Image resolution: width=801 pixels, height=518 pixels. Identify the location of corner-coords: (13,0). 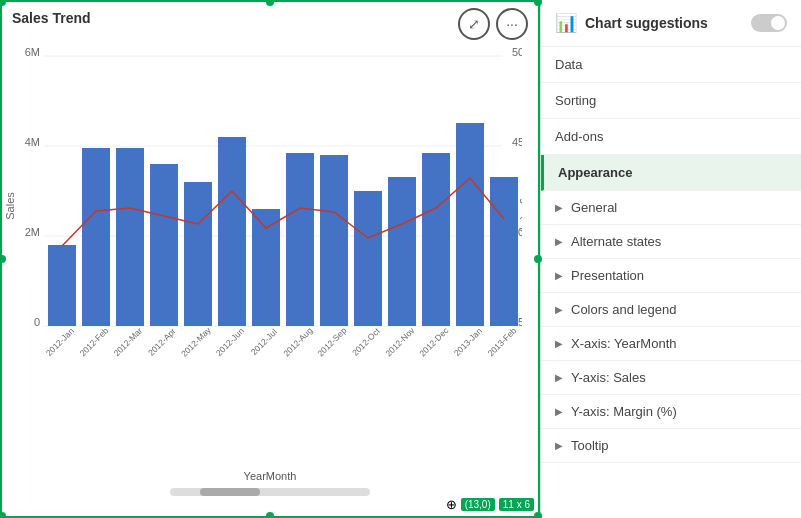
(478, 504).